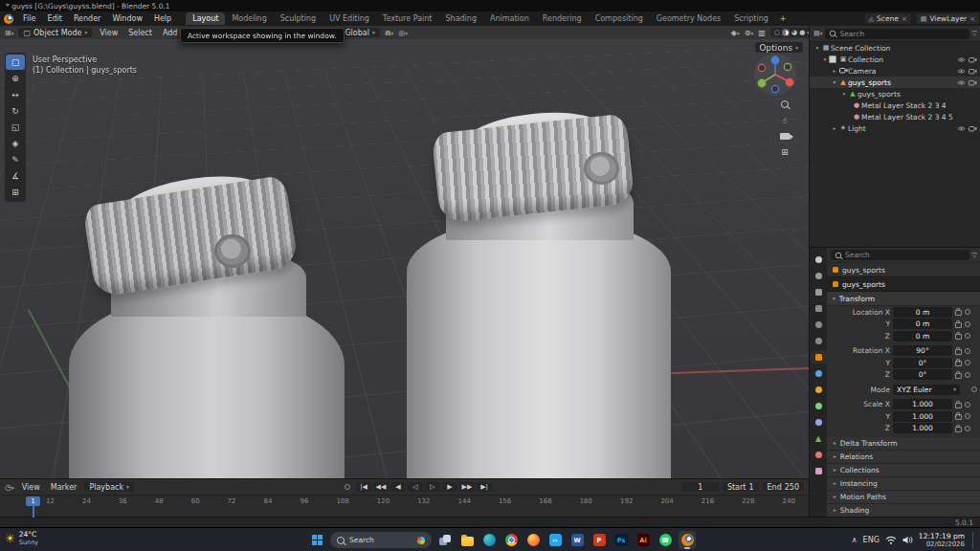 The image size is (980, 551). Describe the element at coordinates (903, 284) in the screenshot. I see `object-name-plate: guys_sports` at that location.